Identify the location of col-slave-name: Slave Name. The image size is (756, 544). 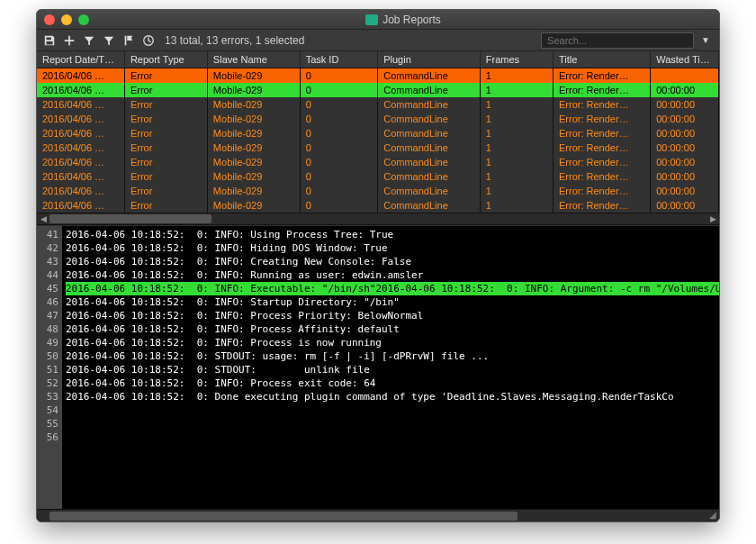
(254, 59).